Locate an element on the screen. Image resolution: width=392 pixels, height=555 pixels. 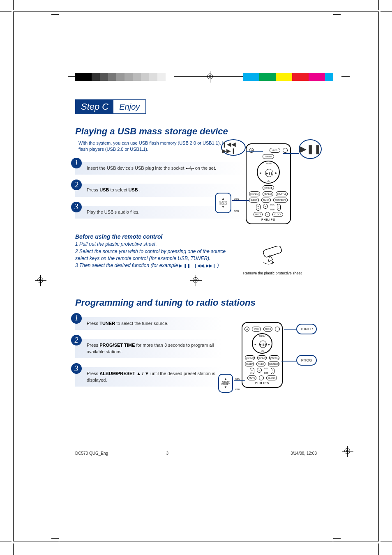
remote-illustration-radio: ⏻iPODPROG MENU OK ◀ ▶ ▶❚❚ DISPLAYREPEATS… is located at coordinates (268, 355).